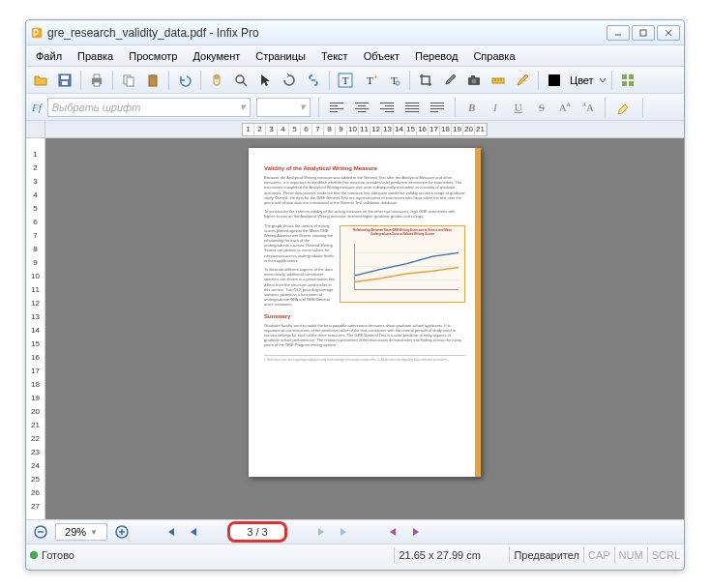 The height and width of the screenshot is (588, 711). I want to click on status-indicator-icon, so click(34, 555).